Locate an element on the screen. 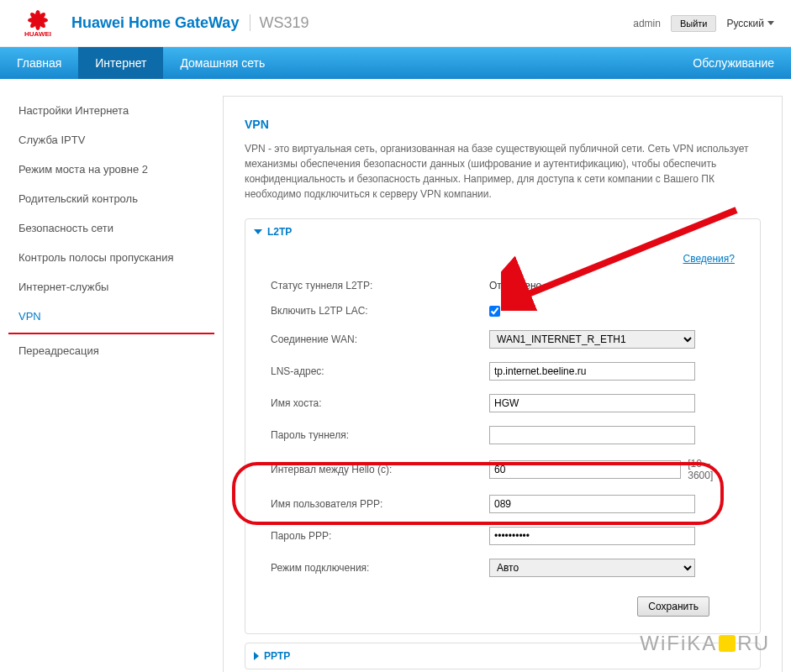 The width and height of the screenshot is (791, 672). status-value: Отключено is located at coordinates (515, 286).